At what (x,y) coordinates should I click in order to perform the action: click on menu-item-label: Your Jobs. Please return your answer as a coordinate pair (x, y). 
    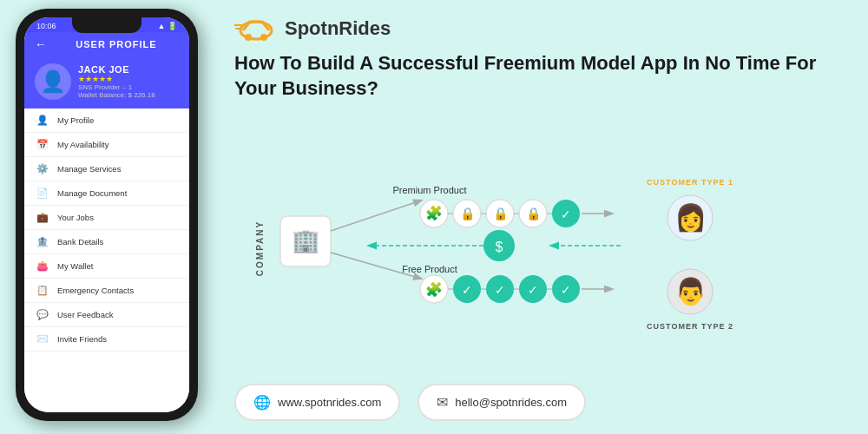
    Looking at the image, I should click on (76, 217).